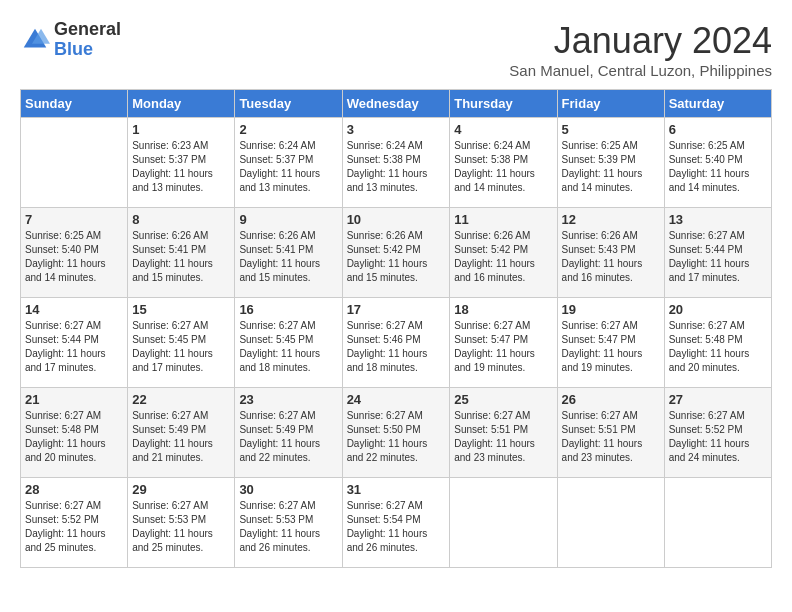 This screenshot has width=792, height=612. Describe the element at coordinates (718, 253) in the screenshot. I see `calendar-cell: 13 Sunrise: 6:27 AM Sunset: 5:44 PM Dayl…` at that location.